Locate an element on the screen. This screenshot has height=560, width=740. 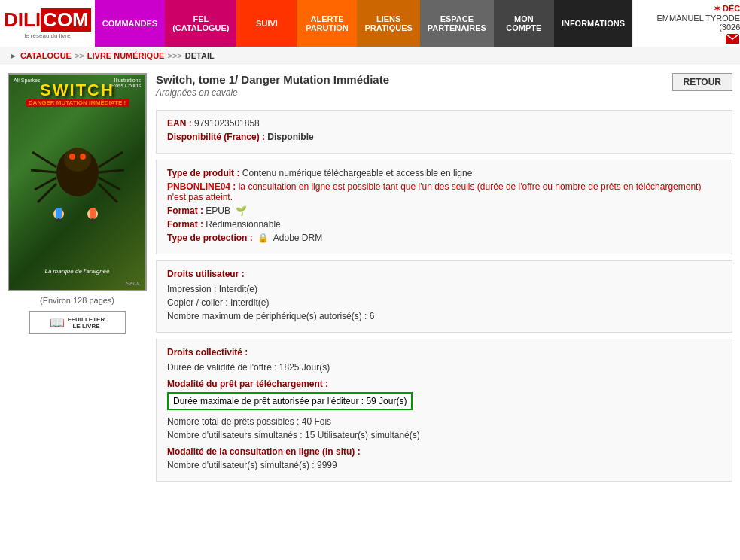
type-row: Type de produit : Contenu numérique télé… is located at coordinates (444, 173).